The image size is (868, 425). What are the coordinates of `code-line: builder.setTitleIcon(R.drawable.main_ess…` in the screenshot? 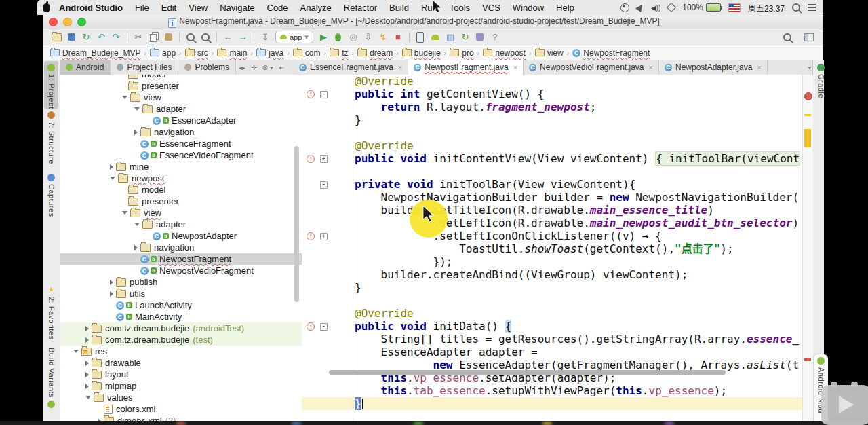 It's located at (552, 210).